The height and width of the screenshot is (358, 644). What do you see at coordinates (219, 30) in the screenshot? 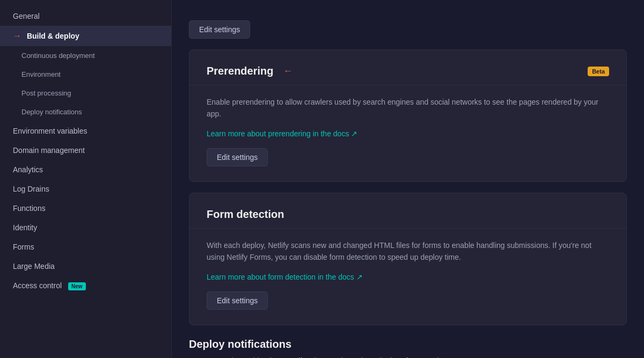
I see `top-edit-settings-button: Edit settings` at bounding box center [219, 30].